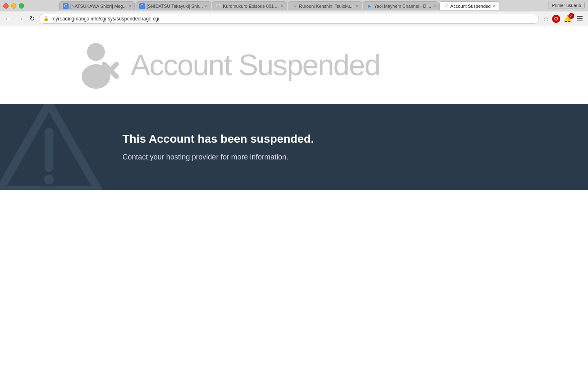 This screenshot has height=368, width=588. What do you see at coordinates (282, 6) in the screenshot?
I see `tab-close-3: ✕` at bounding box center [282, 6].